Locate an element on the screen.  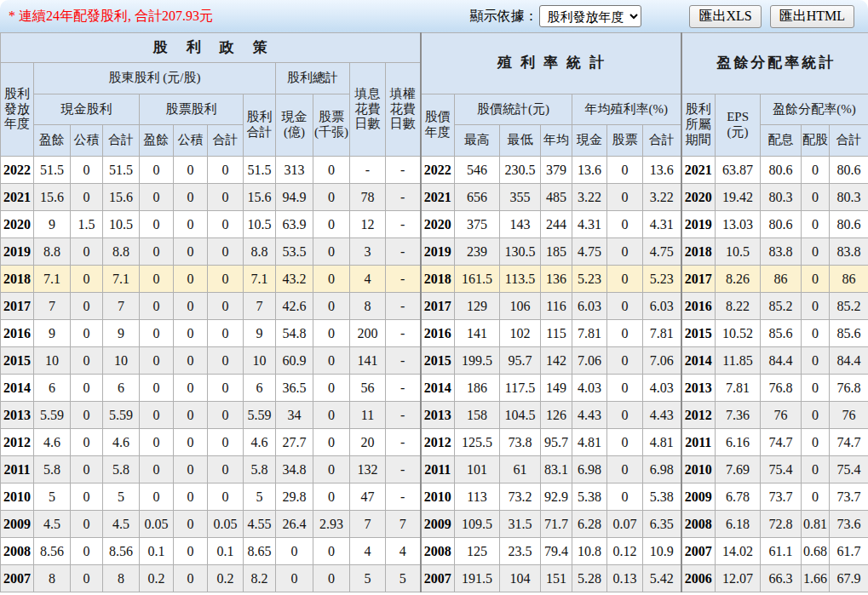
yield-value-cell: 10.9 is located at coordinates (663, 552).